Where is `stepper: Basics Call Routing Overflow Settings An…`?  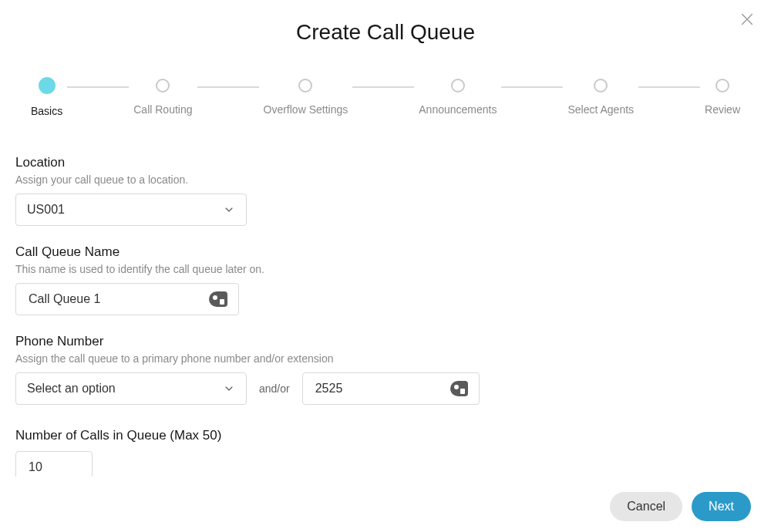 stepper: Basics Call Routing Overflow Settings An… is located at coordinates (386, 98).